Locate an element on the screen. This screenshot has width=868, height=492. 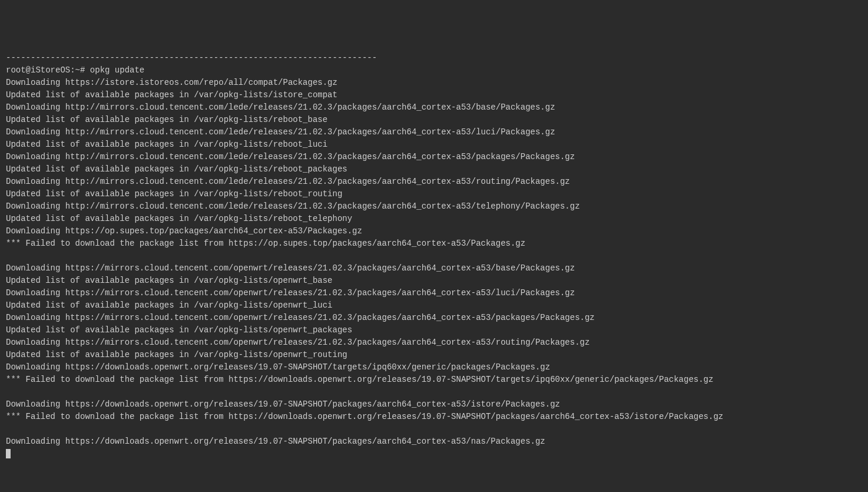
terminal-cursor is located at coordinates (8, 454).